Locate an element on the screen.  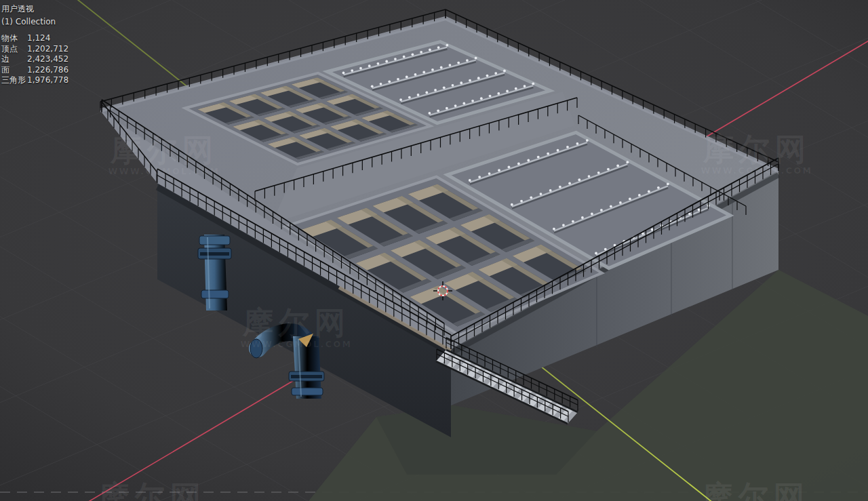
stat-edges: 边 2,423,452 is located at coordinates (35, 60).